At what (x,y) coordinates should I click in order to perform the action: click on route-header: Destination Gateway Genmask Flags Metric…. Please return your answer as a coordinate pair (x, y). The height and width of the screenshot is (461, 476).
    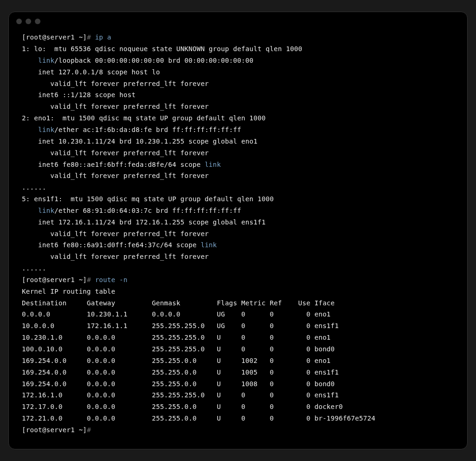
    Looking at the image, I should click on (178, 303).